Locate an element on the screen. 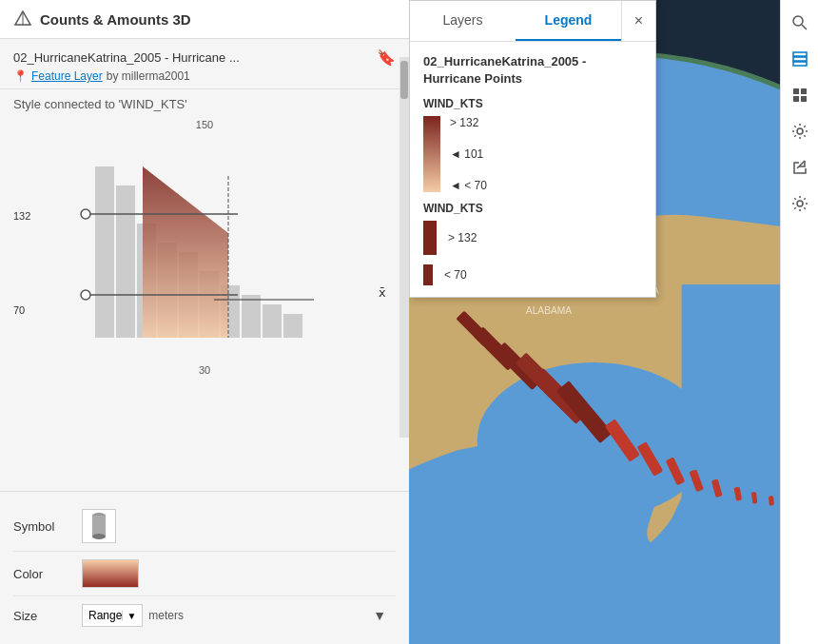 This screenshot has width=818, height=644. tab-layers: Layers is located at coordinates (462, 21).